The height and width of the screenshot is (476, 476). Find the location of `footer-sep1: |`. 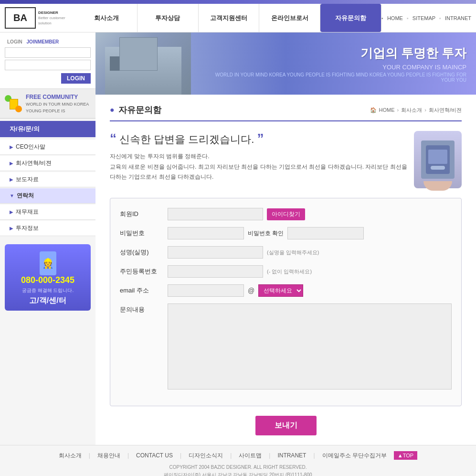

footer-sep1: | is located at coordinates (90, 455).